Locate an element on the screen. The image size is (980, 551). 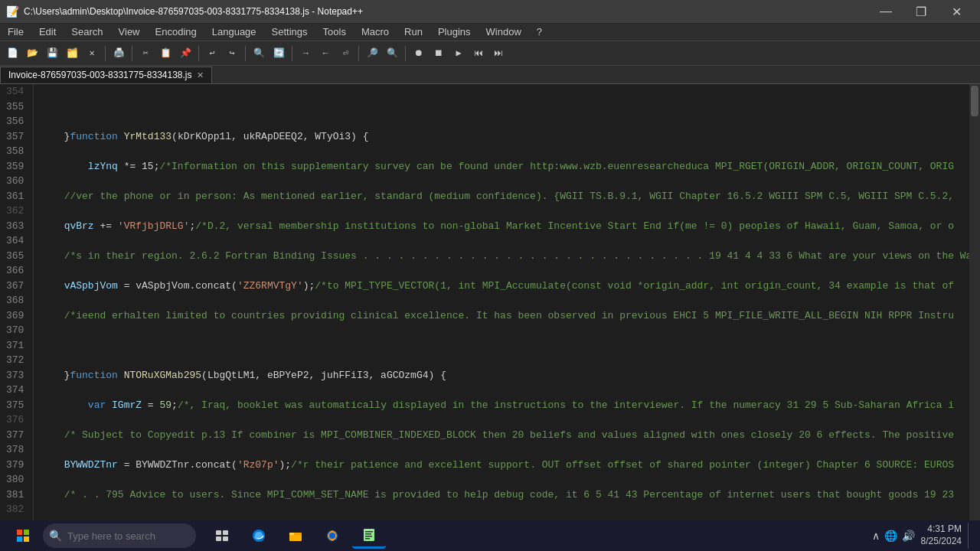
tb-find: 🔍 is located at coordinates (259, 54).